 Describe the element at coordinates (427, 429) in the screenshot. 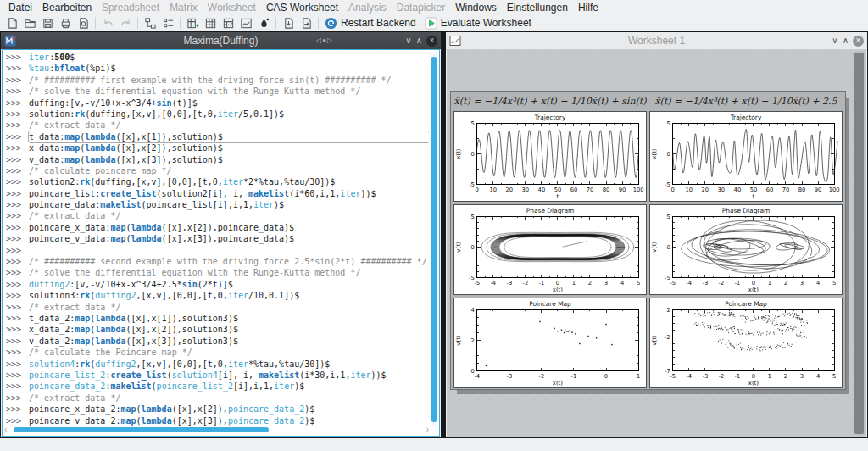

I see `scroll-right-arrow-icon: ›` at that location.